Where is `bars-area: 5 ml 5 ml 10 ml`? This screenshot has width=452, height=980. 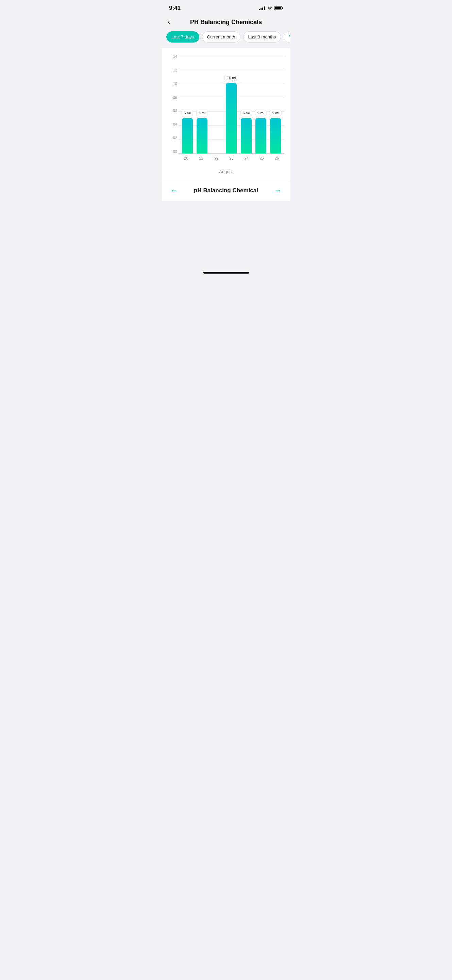
bars-area: 5 ml 5 ml 10 ml is located at coordinates (232, 104).